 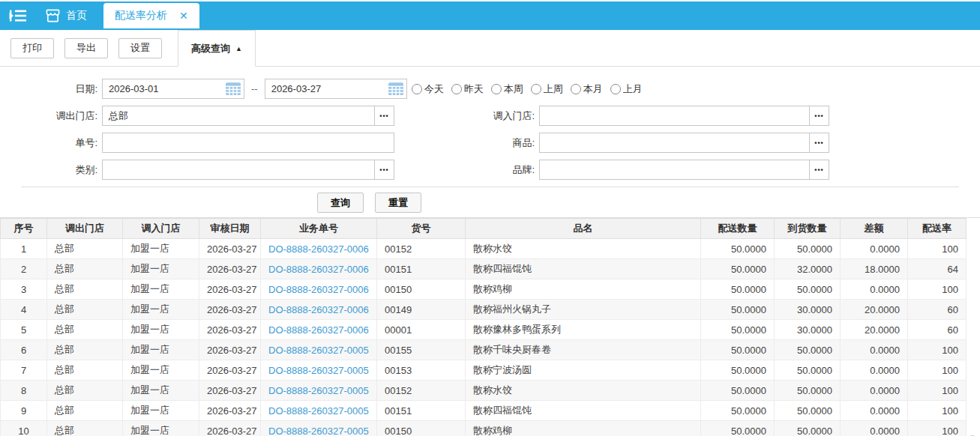 What do you see at coordinates (808, 229) in the screenshot?
I see `col-header-arrival-qty: 到货数量` at bounding box center [808, 229].